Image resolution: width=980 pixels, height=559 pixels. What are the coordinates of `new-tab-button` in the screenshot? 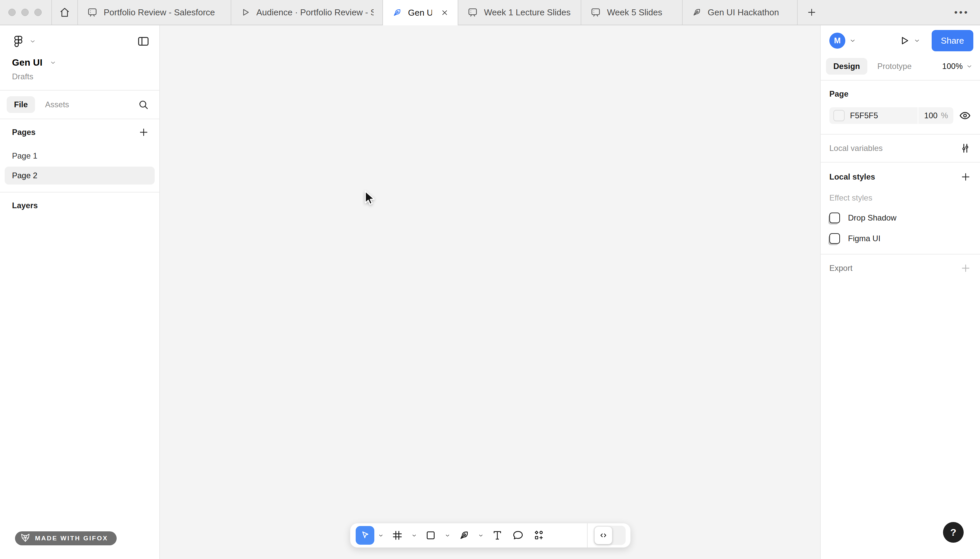 It's located at (811, 12).